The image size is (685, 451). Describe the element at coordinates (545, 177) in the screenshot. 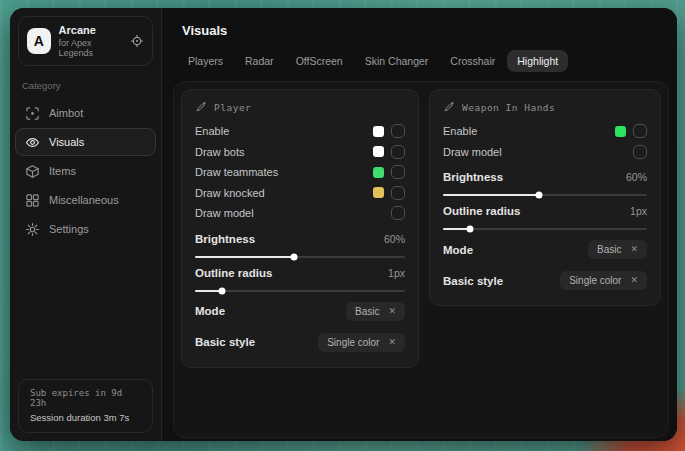

I see `slider-header: Brightness60%` at that location.